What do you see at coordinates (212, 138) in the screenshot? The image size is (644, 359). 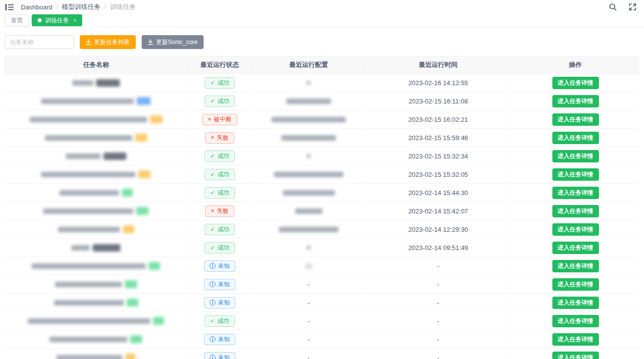 I see `x-icon: ×` at bounding box center [212, 138].